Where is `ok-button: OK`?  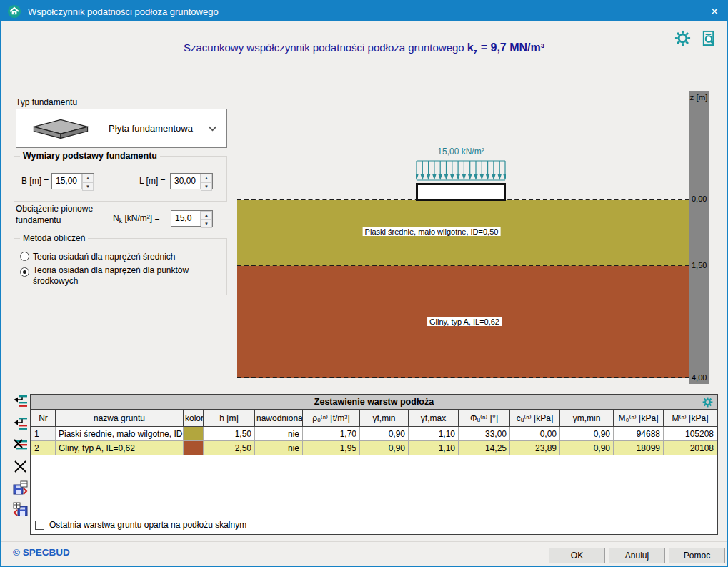
ok-button: OK is located at coordinates (577, 556).